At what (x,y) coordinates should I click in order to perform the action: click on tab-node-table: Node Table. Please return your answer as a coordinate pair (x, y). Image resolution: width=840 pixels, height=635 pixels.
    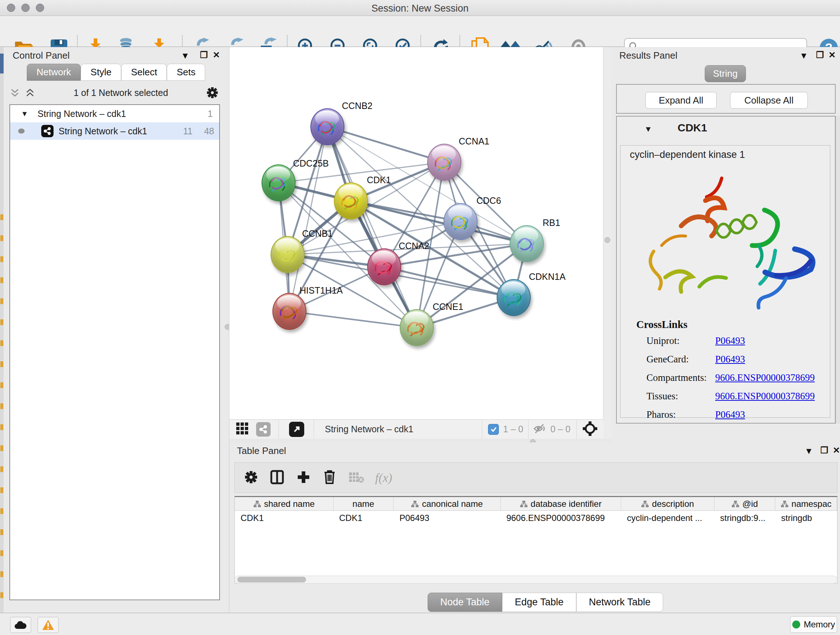
    Looking at the image, I should click on (465, 602).